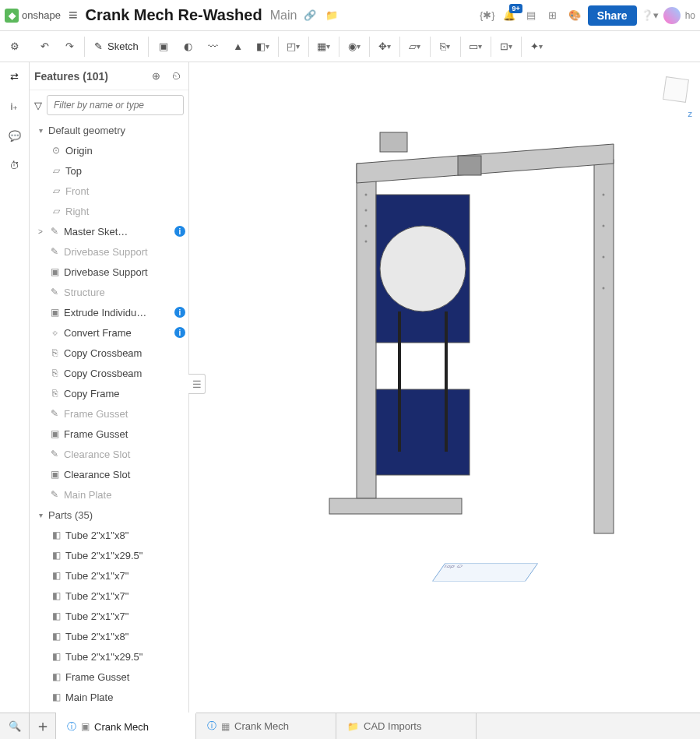  Describe the element at coordinates (575, 16) in the screenshot. I see `appearance-icon: 🎨` at that location.